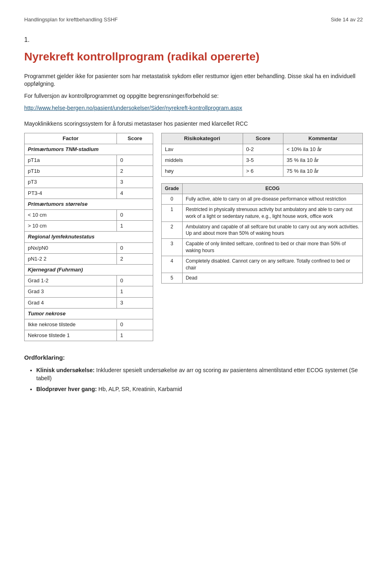 Image resolution: width=387 pixels, height=588 pixels. I want to click on table-row: 2Ambulatory and capable of all selfcare …, so click(262, 230).